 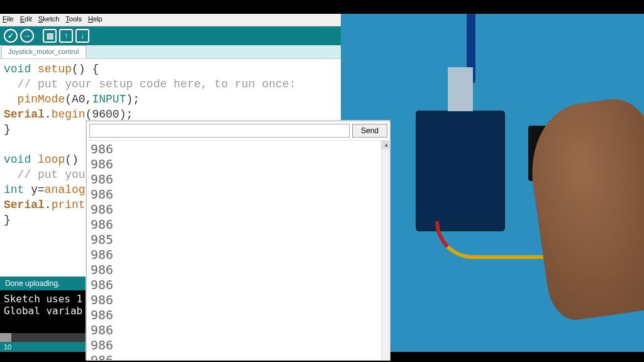 What do you see at coordinates (34, 99) in the screenshot?
I see `code-token: pinMode` at bounding box center [34, 99].